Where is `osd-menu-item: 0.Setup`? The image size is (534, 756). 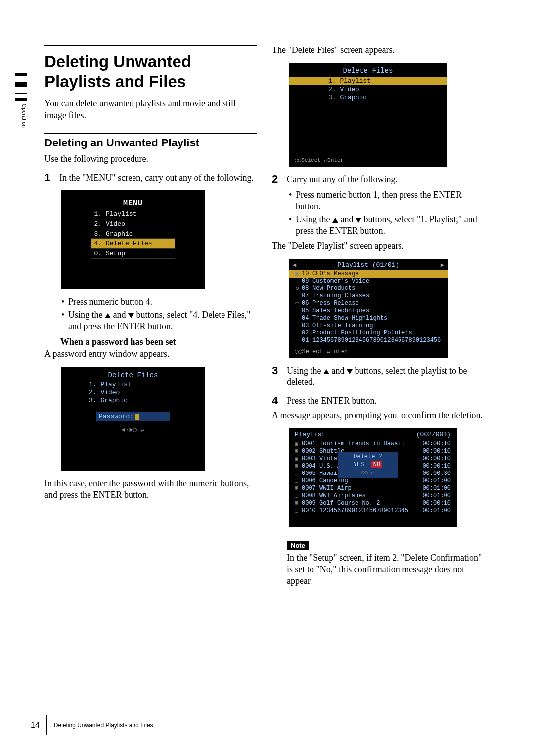 osd-menu-item: 0.Setup is located at coordinates (133, 254).